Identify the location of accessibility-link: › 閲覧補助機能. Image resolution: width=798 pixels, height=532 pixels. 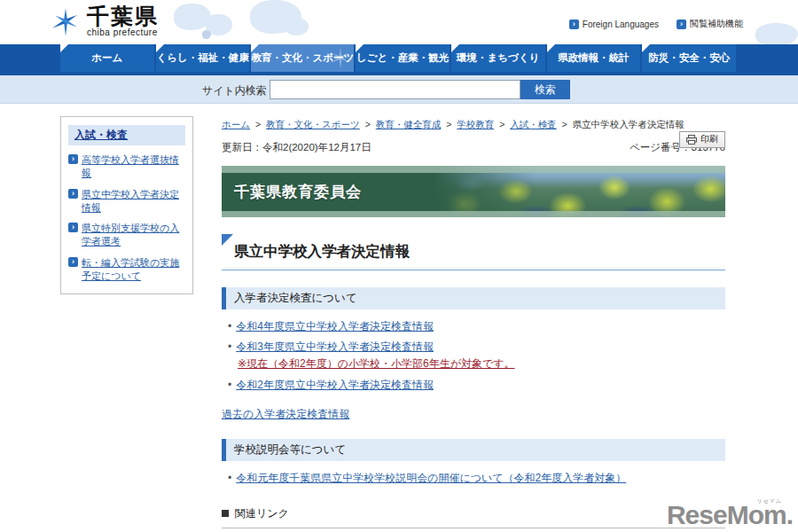
(709, 24).